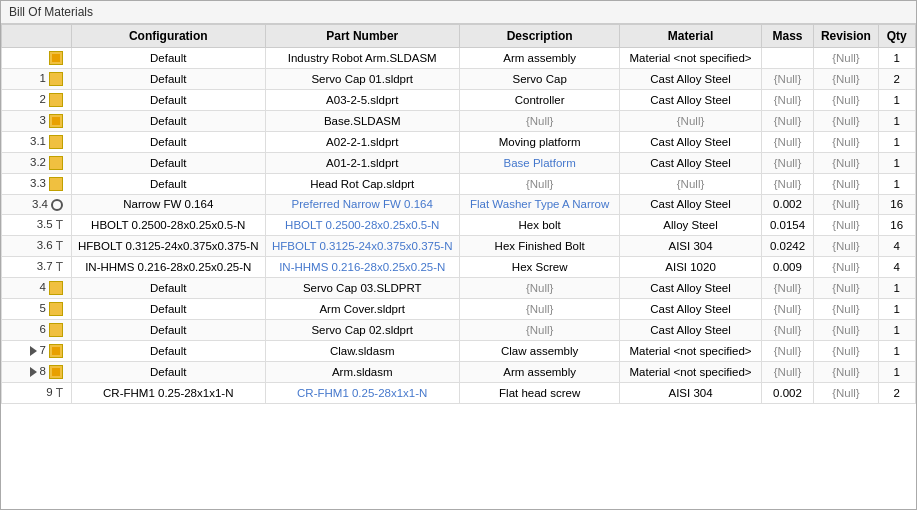 This screenshot has height=510, width=917. I want to click on table-row: 3.5THBOLT 0.2500-28x0.25x0.5-NHBOLT 0.25…, so click(459, 224).